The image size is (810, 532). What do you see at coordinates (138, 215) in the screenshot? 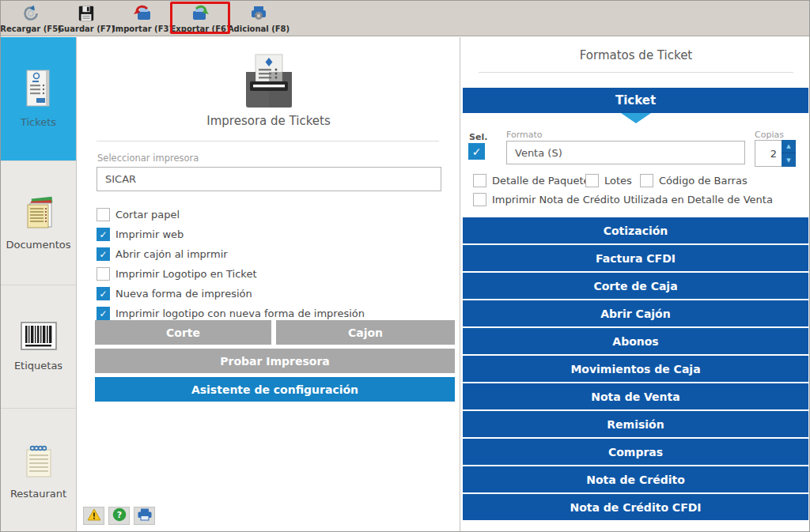
I see `checkbox-cortar-papel: Cortar papel` at bounding box center [138, 215].